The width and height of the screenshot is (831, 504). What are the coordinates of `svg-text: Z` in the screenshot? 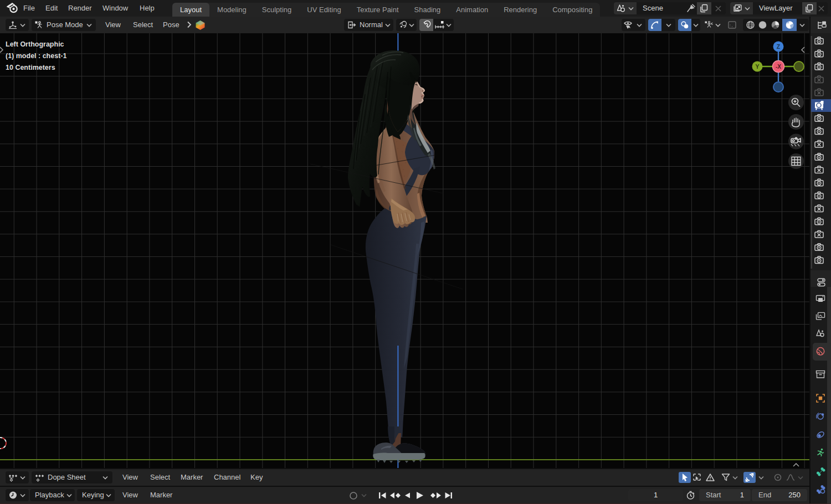 It's located at (779, 47).